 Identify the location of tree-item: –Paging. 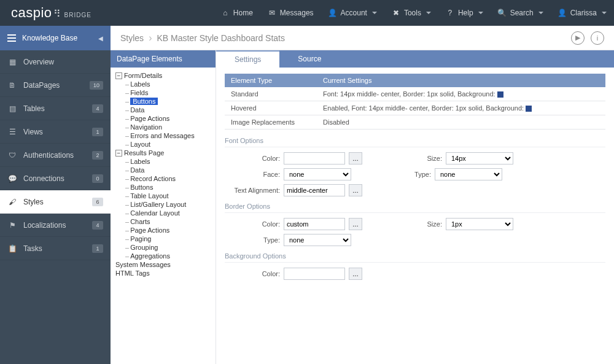
(163, 239).